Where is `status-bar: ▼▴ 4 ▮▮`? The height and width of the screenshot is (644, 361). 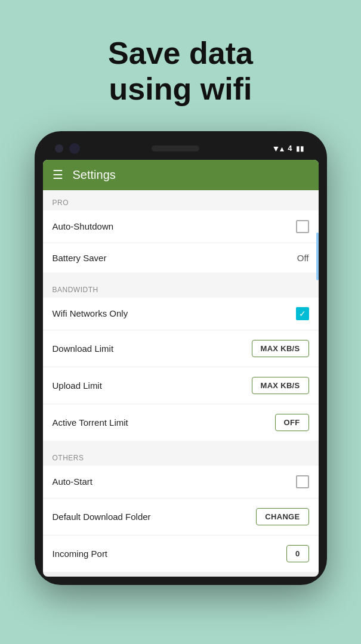
status-bar: ▼▴ 4 ▮▮ is located at coordinates (289, 148).